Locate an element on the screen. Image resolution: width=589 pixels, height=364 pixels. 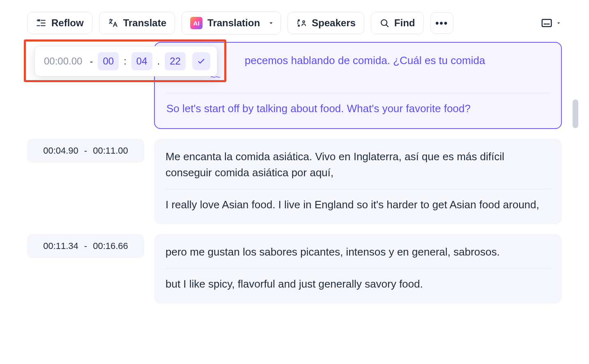
ai-badge-icon: AI is located at coordinates (196, 23).